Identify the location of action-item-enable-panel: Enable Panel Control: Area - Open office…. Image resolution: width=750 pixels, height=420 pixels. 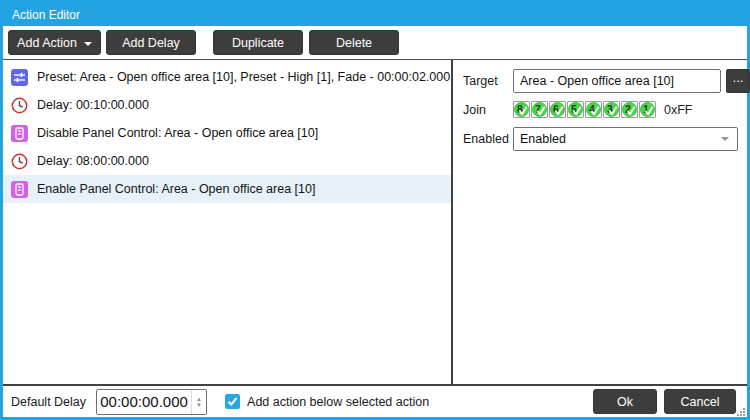
(227, 189).